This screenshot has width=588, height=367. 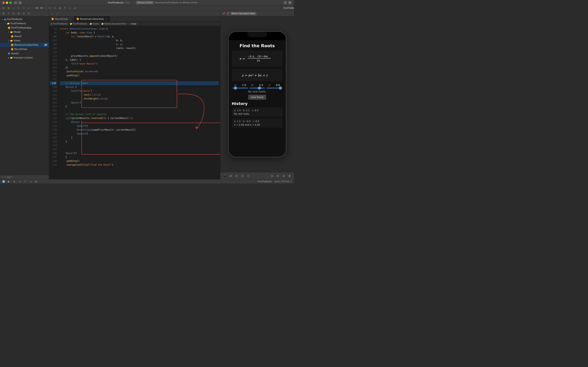 I want to click on slider-b-thumb, so click(x=259, y=88).